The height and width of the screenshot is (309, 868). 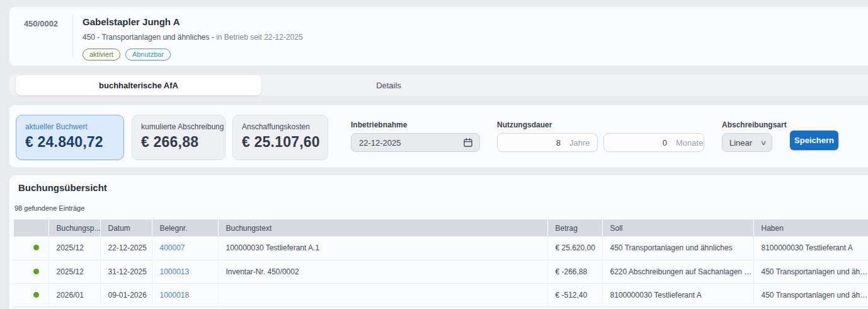 What do you see at coordinates (175, 272) in the screenshot?
I see `doc-number-link: 1000013` at bounding box center [175, 272].